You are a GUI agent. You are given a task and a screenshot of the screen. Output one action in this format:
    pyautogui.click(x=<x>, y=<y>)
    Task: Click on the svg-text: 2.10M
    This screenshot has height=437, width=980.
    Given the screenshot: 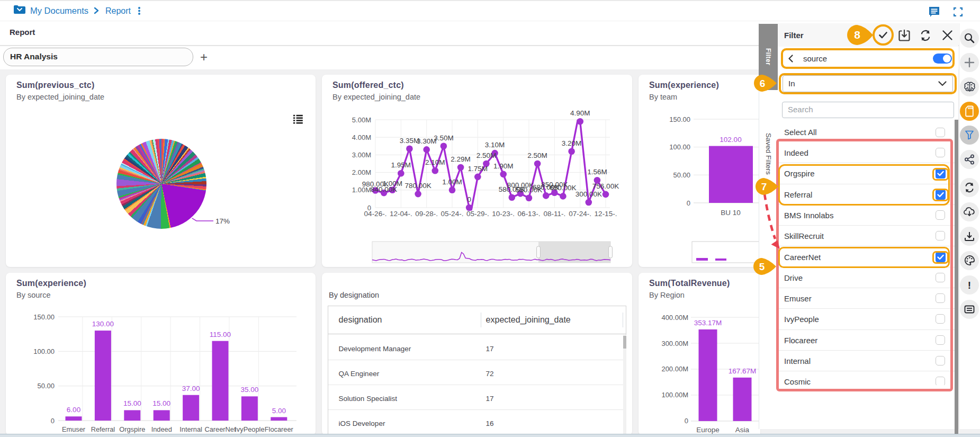 What is the action you would take?
    pyautogui.click(x=435, y=162)
    